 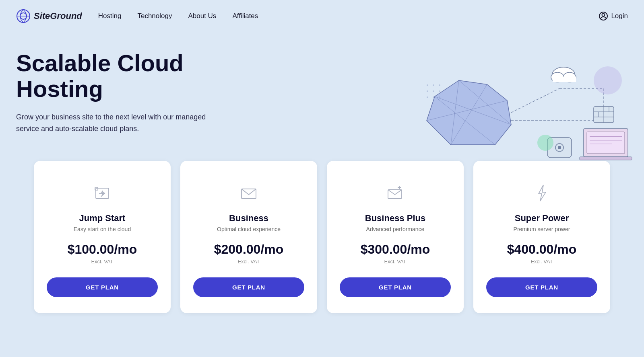 I want to click on plan-price-super-power: $400.00/mo, so click(x=542, y=249).